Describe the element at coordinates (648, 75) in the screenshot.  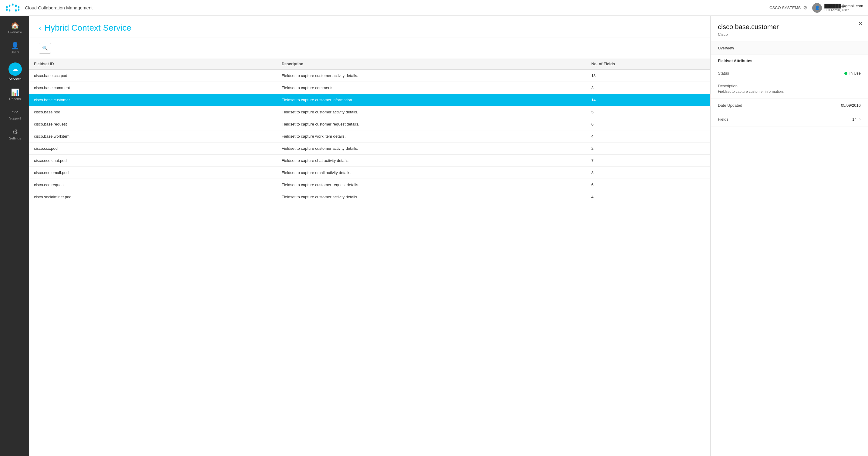
I see `cell-fields-count: 13` at that location.